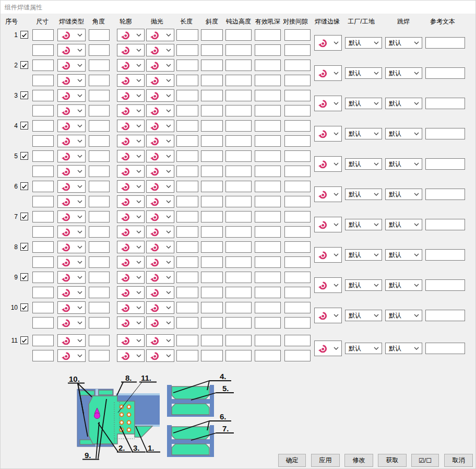 The image size is (476, 469). What do you see at coordinates (24, 186) in the screenshot?
I see `row-enabled-checkbox` at bounding box center [24, 186].